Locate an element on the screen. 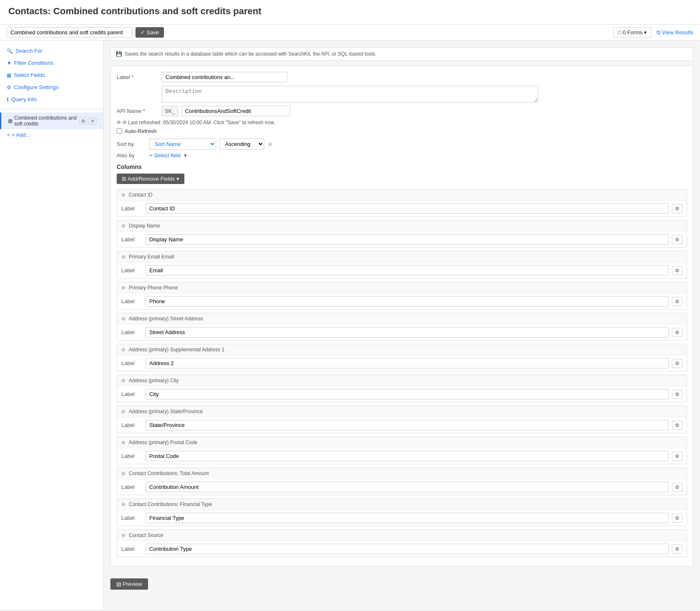  drag-handle-8: ⊕ is located at coordinates (123, 442).